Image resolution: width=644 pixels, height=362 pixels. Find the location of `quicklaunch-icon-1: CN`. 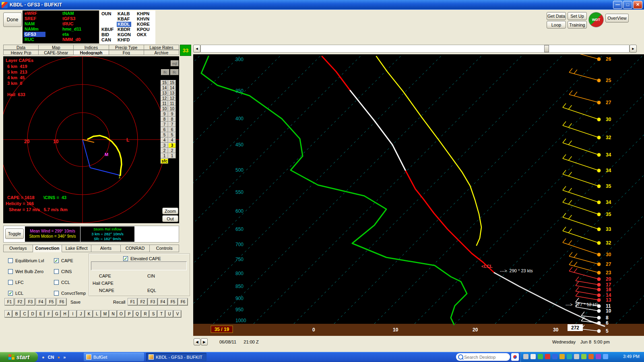

quicklaunch-icon-1: CN is located at coordinates (51, 357).